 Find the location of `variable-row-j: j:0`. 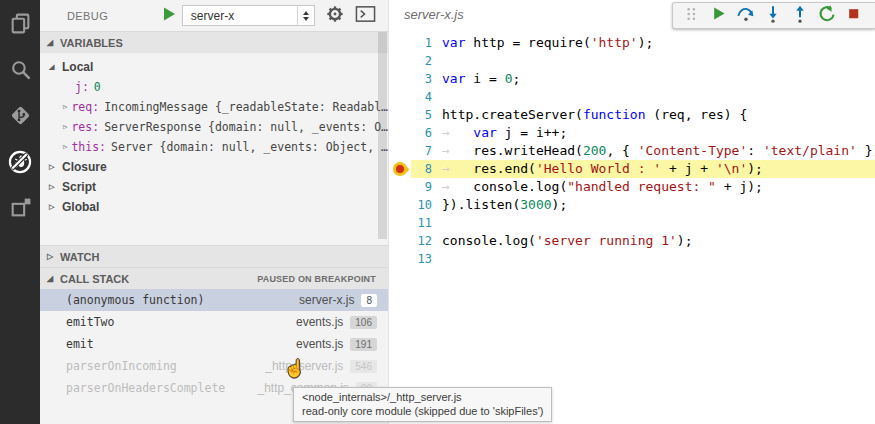

variable-row-j: j:0 is located at coordinates (214, 87).